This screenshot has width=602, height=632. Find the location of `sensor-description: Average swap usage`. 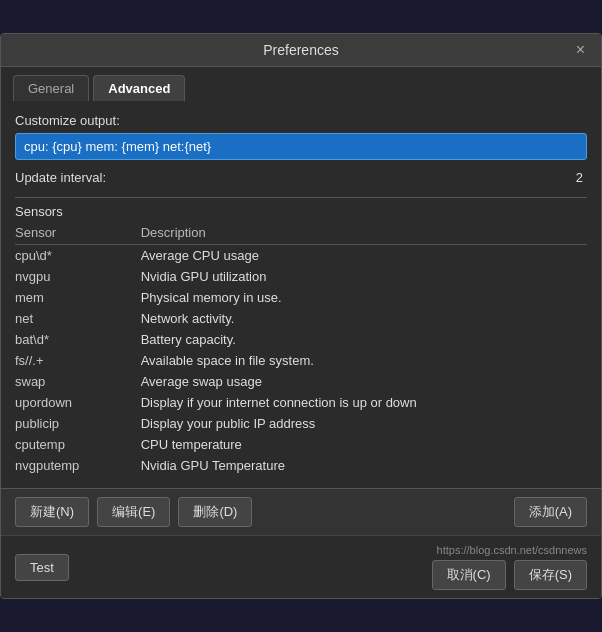

sensor-description: Average swap usage is located at coordinates (364, 382).